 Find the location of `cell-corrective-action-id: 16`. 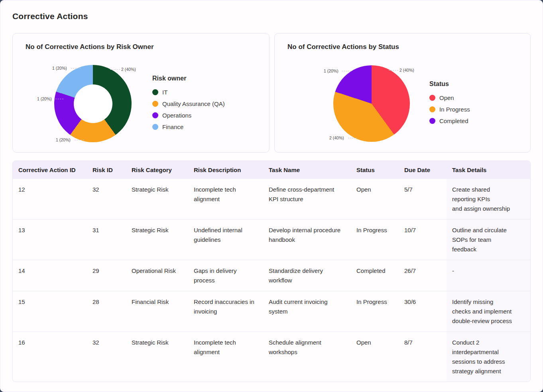

cell-corrective-action-id: 16 is located at coordinates (50, 357).